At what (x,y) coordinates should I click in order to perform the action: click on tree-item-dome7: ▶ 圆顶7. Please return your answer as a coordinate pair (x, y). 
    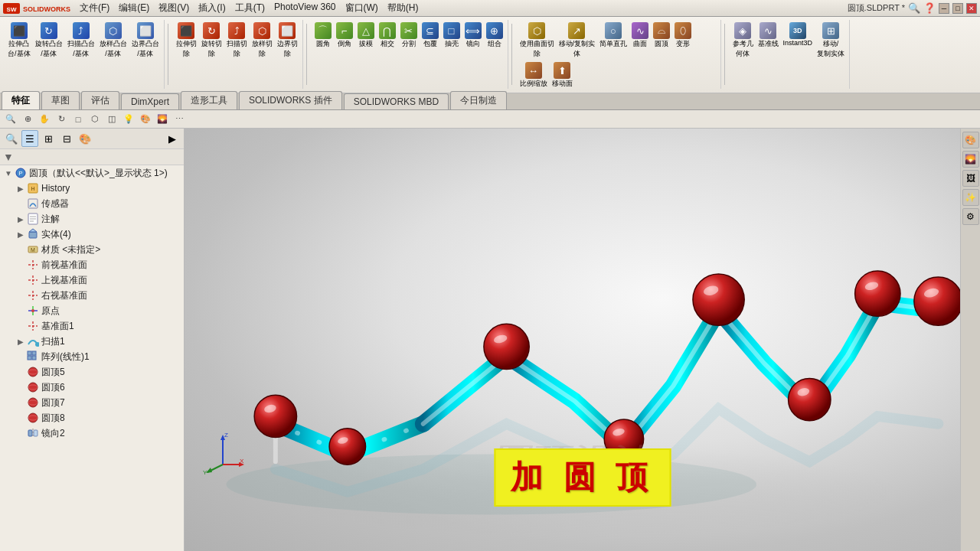
    Looking at the image, I should click on (92, 403).